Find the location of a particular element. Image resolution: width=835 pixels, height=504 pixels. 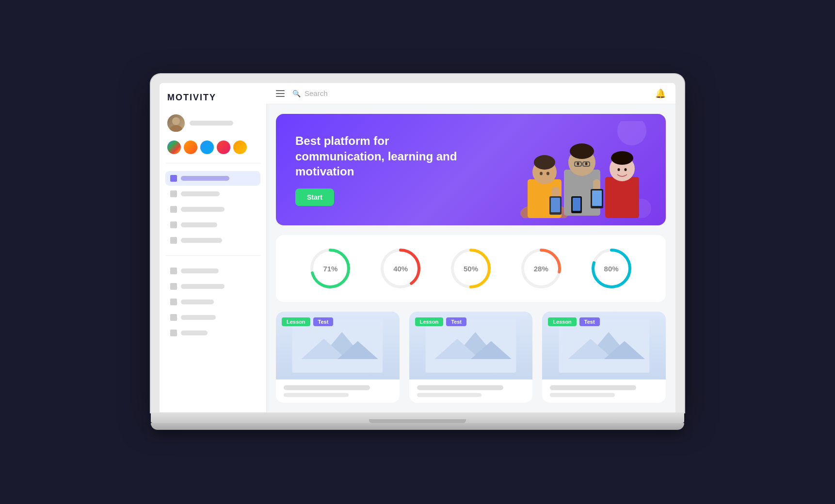

sidebar: MOTIVITY is located at coordinates (213, 248).